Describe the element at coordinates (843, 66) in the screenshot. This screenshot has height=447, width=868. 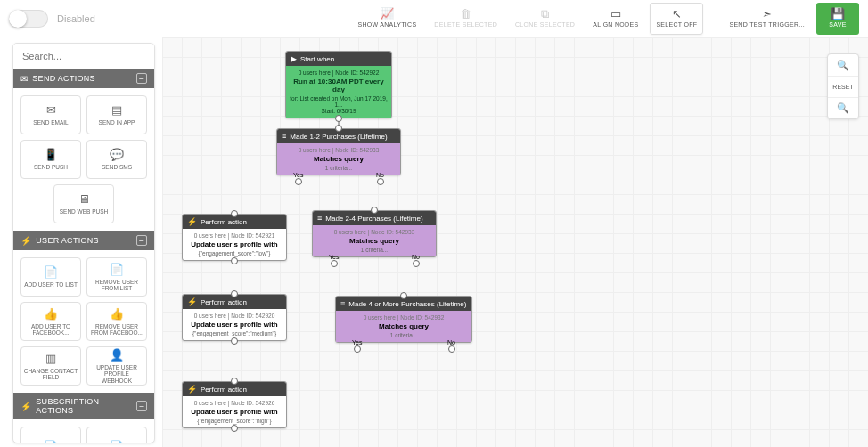
I see `zoom-in-icon: 🔍` at that location.